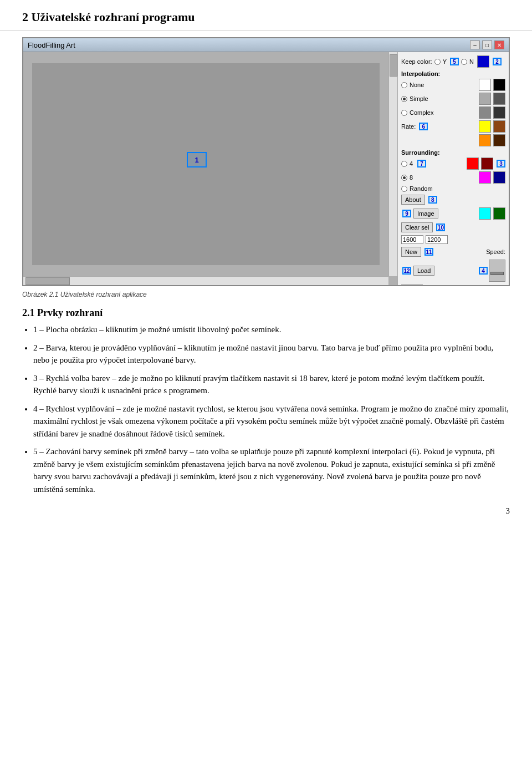 The height and width of the screenshot is (782, 532). I want to click on page-number: 3, so click(266, 511).